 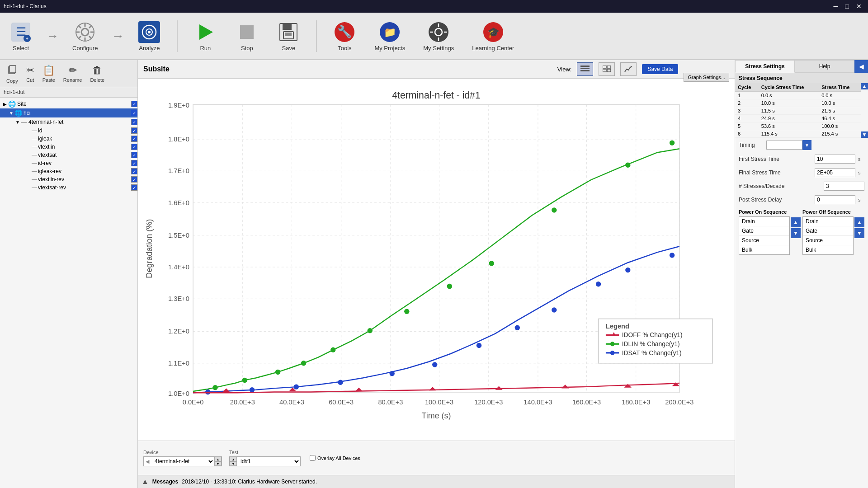 I want to click on scroll-down-btn: ▼, so click(x=864, y=135).